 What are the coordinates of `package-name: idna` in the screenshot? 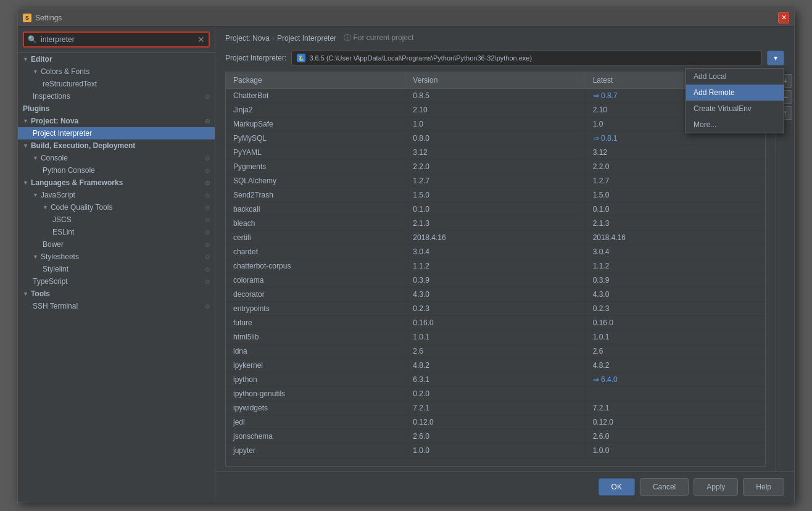 It's located at (316, 351).